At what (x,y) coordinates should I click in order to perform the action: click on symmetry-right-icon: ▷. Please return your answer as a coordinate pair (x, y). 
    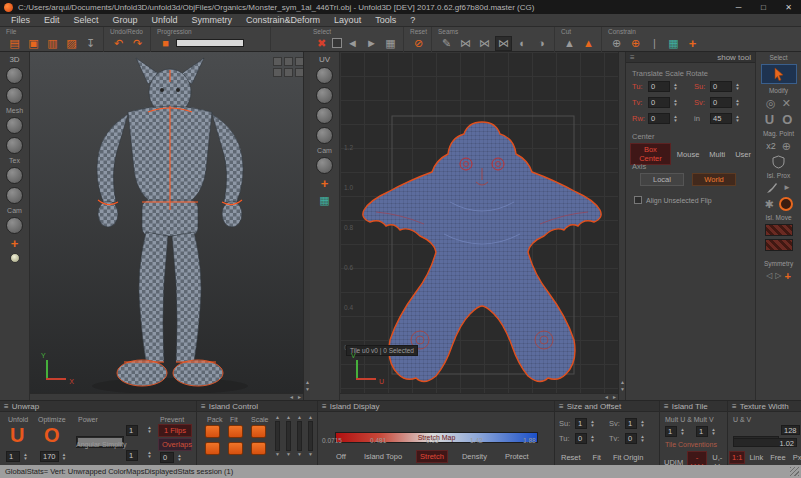
    Looking at the image, I should click on (778, 276).